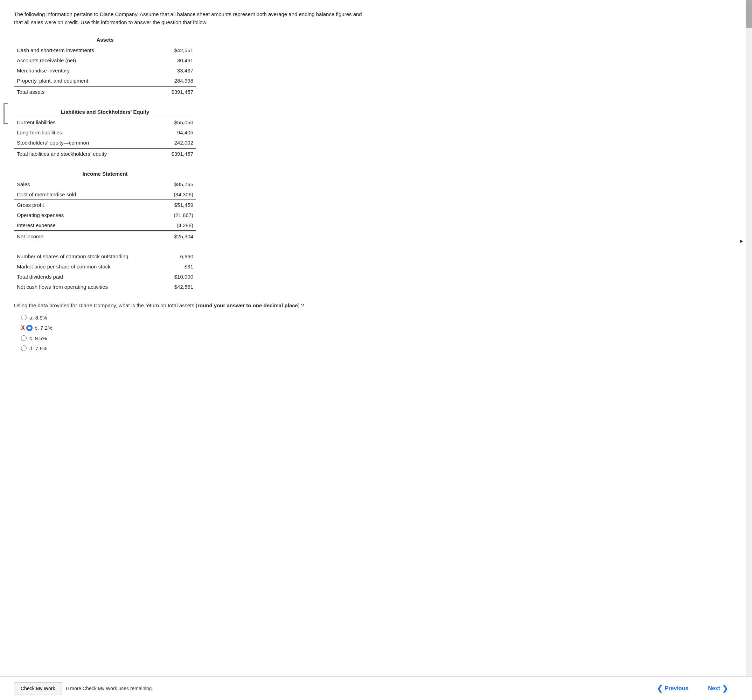 The image size is (752, 700). What do you see at coordinates (105, 61) in the screenshot?
I see `table-row: Accounts receivable (net)30,461` at bounding box center [105, 61].